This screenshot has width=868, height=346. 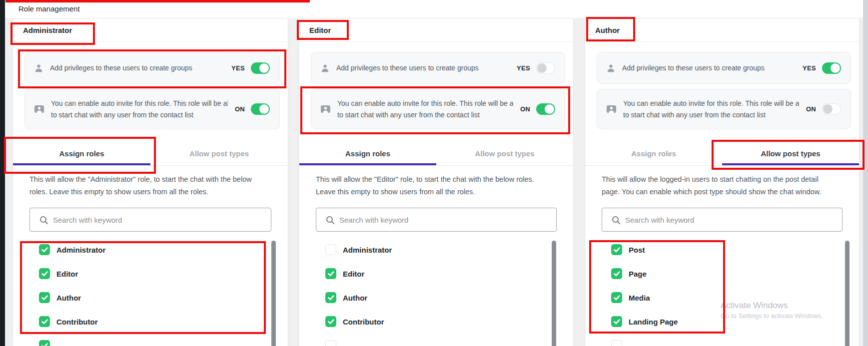 What do you see at coordinates (39, 109) in the screenshot?
I see `contact-card-icon` at bounding box center [39, 109].